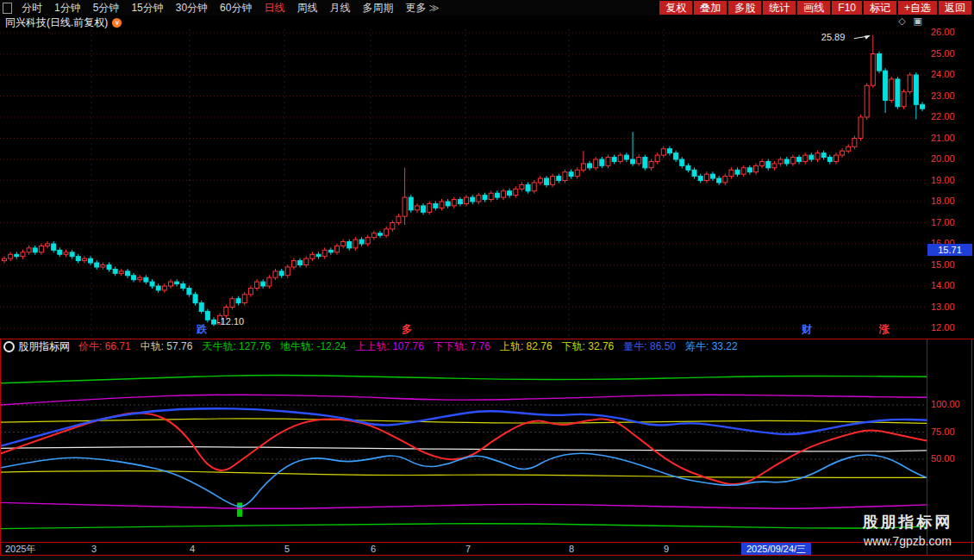  I want to click on toolbar-button-画线: 画线, so click(814, 8).